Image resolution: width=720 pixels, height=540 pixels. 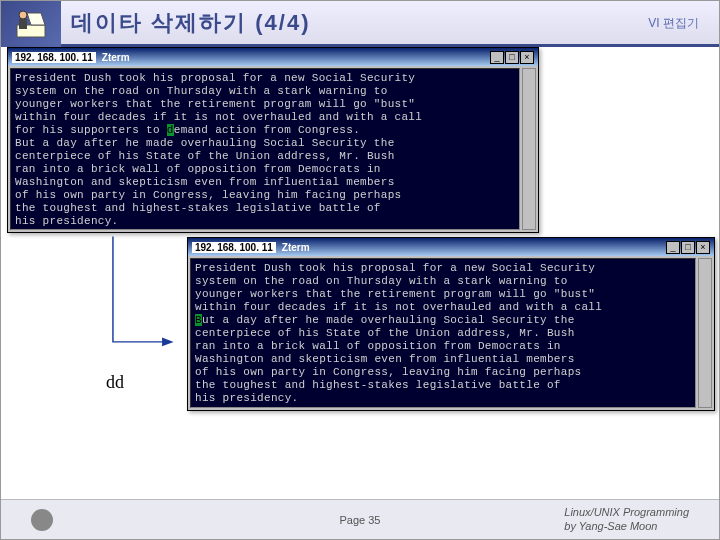 What do you see at coordinates (208, 176) in the screenshot?
I see `text-segment: emand action from Congress. But a day af…` at bounding box center [208, 176].